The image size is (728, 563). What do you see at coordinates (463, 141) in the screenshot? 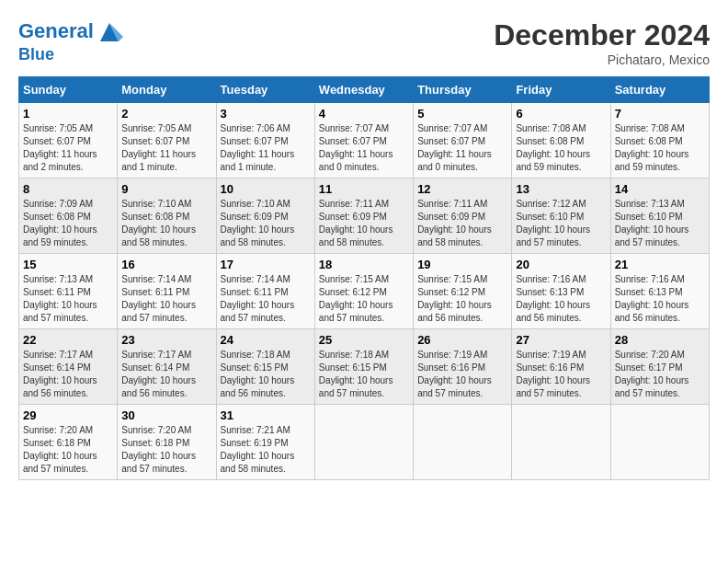
I see `calendar-cell: 5 Sunrise: 7:07 AM Sunset: 6:07 PM Dayli…` at bounding box center [463, 141].